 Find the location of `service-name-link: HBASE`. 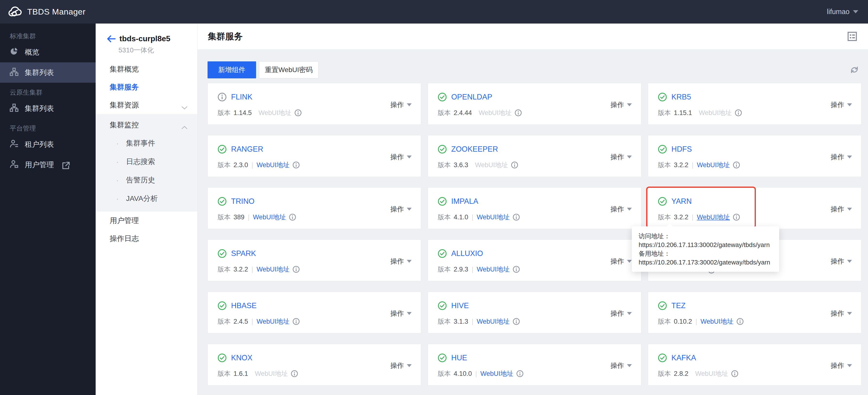

service-name-link: HBASE is located at coordinates (244, 306).